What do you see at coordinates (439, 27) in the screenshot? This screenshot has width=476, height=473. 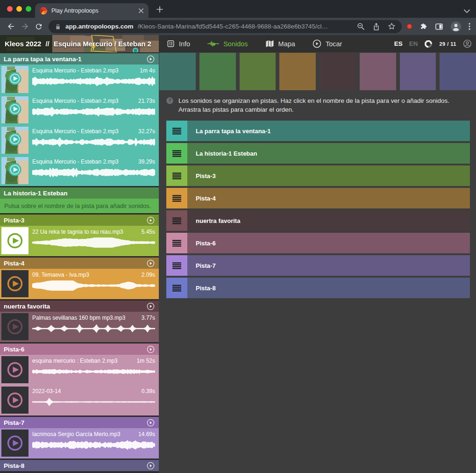 I see `side-panel-icon` at bounding box center [439, 27].